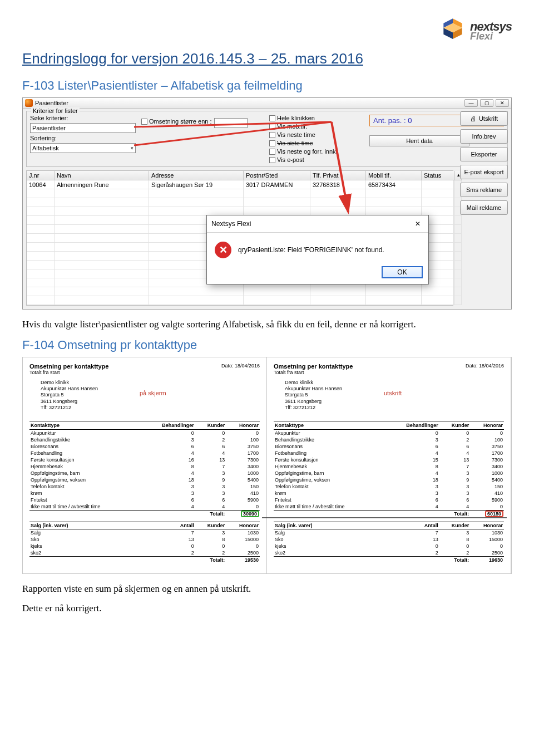 This screenshot has height=756, width=534. I want to click on col-tlfprivat: Tlf. Privat, so click(338, 176).